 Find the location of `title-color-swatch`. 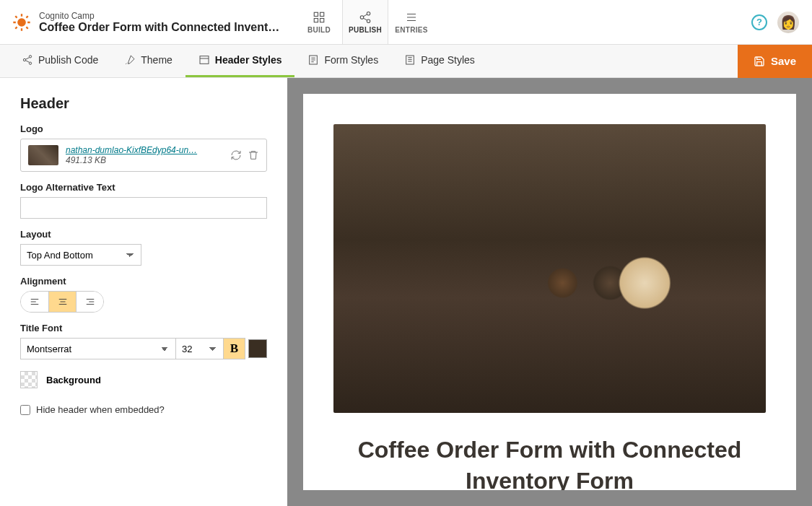

title-color-swatch is located at coordinates (258, 349).